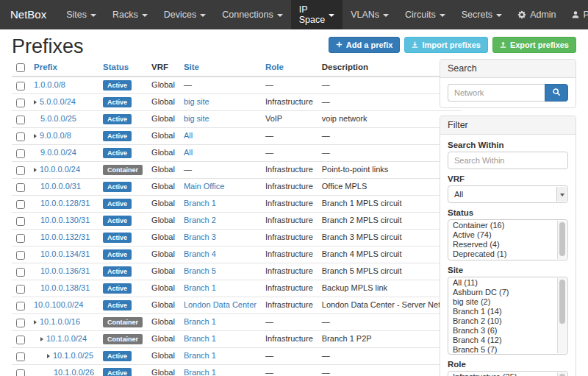 This screenshot has width=588, height=376. I want to click on select-all-checkbox, so click(21, 68).